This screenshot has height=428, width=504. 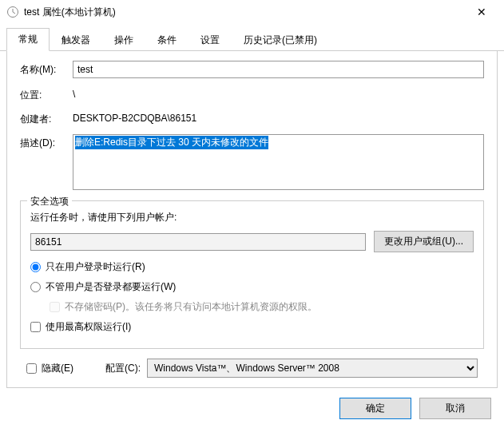 What do you see at coordinates (423, 241) in the screenshot?
I see `change-user-button: 更改用户或组(U)...` at bounding box center [423, 241].